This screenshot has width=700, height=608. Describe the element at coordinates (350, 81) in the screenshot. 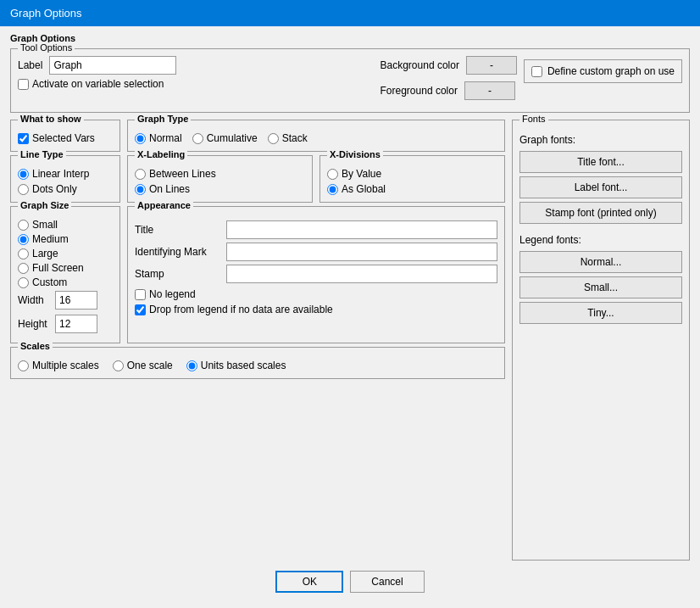

I see `tool-options-group: Tool Options Label Activate on variable …` at that location.